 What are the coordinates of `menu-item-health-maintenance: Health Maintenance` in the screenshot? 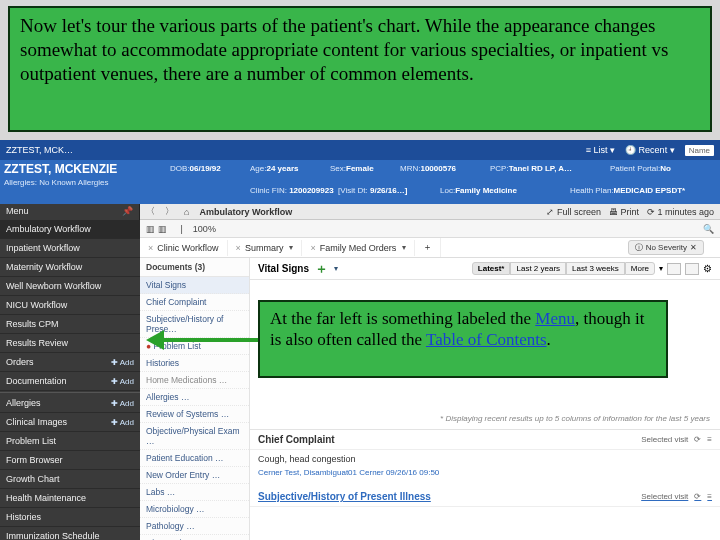 It's located at (70, 498).